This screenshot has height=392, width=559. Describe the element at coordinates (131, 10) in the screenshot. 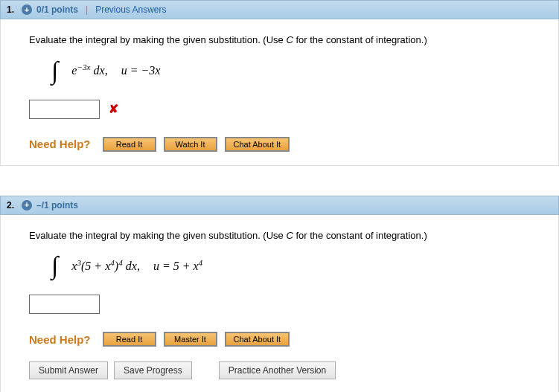

I see `previous-answers-link: Previous Answers` at that location.